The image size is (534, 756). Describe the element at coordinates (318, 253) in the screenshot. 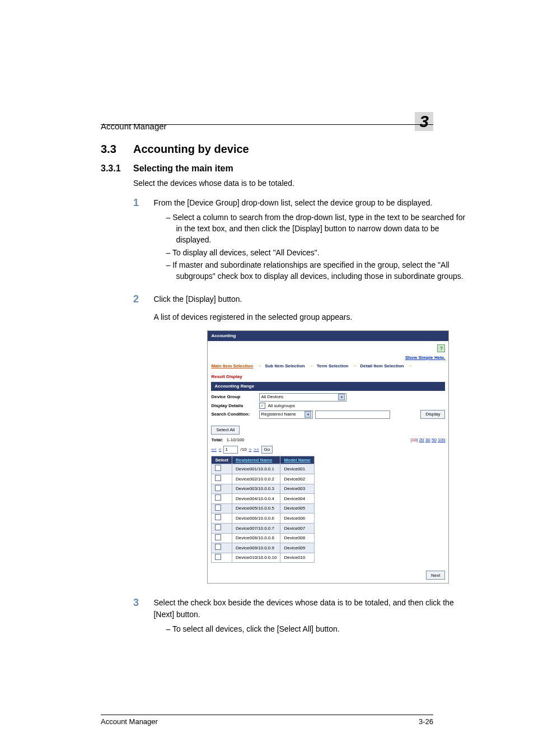

I see `bullet: To display all devices, select "All Devi…` at that location.